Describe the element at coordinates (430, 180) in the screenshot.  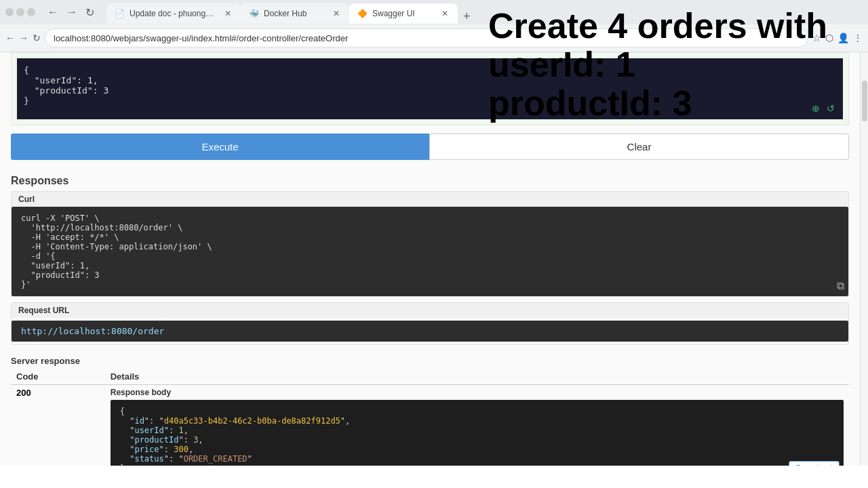
I see `responses-title: Responses` at that location.